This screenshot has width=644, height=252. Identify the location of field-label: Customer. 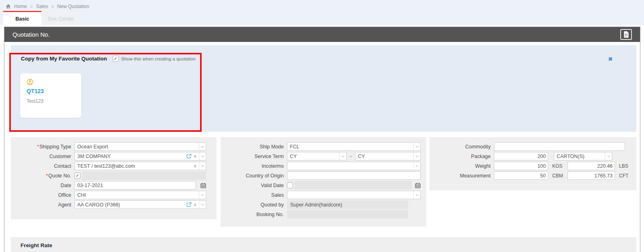
(41, 156).